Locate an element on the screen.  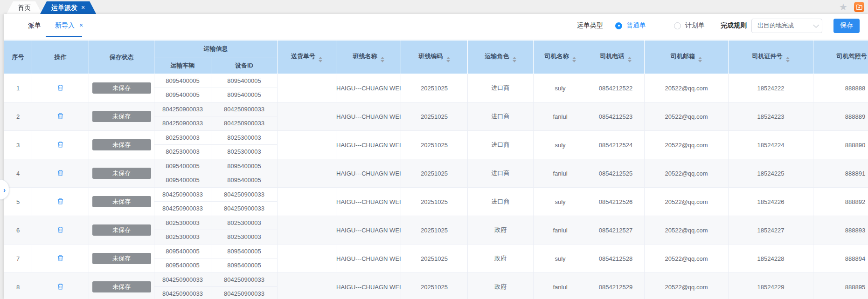
star-icon: ★ is located at coordinates (843, 7).